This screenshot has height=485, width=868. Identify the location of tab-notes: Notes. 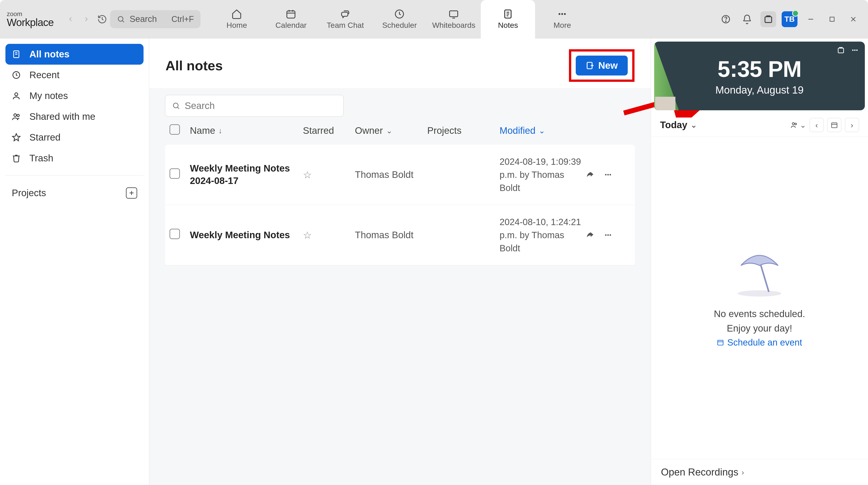
(508, 19).